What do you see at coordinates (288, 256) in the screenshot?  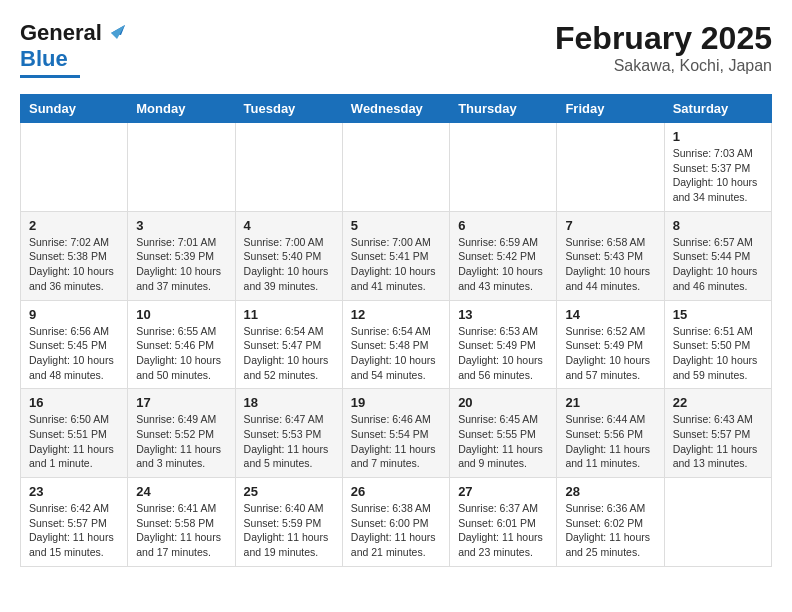 I see `calendar-cell: 4Sunrise: 7:00 AMSunset: 5:40 PMDaylight…` at bounding box center [288, 256].